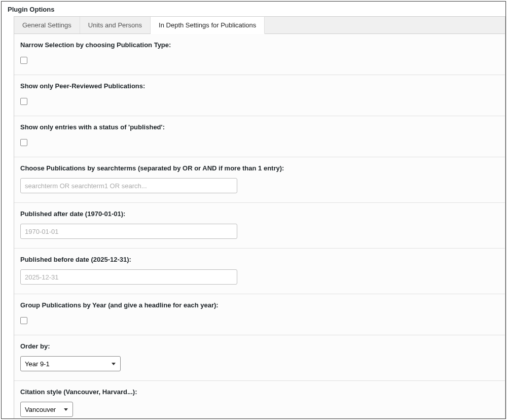 This screenshot has height=420, width=507. Describe the element at coordinates (260, 55) in the screenshot. I see `field-narrow-selection: Narrow Selection by choosing Publication…` at that location.